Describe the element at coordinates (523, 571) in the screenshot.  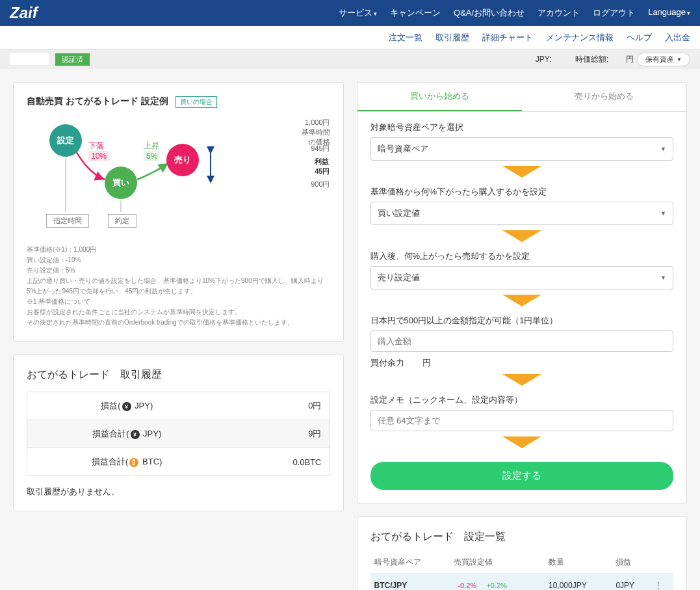
I see `settings-table: 暗号資産ペア 売買設定値 数量 損益 BTC/JPY-0.2% +0.2%10,…` at that location.